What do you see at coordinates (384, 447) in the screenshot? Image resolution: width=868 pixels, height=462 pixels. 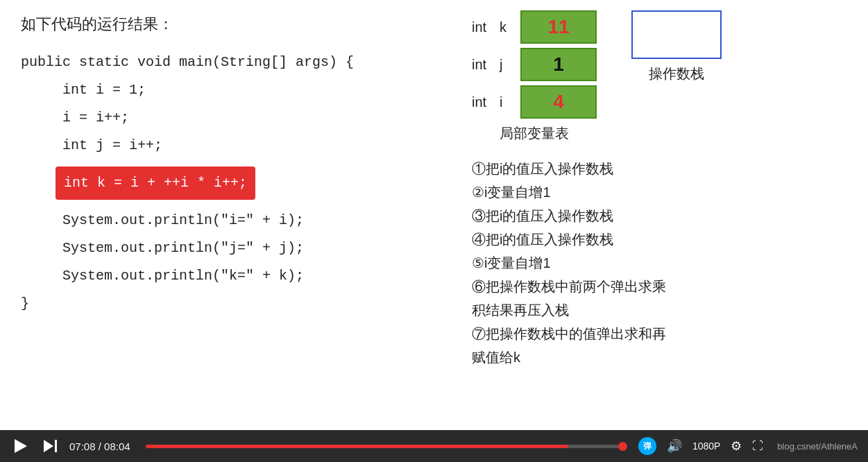 I see `progress-bar` at bounding box center [384, 447].